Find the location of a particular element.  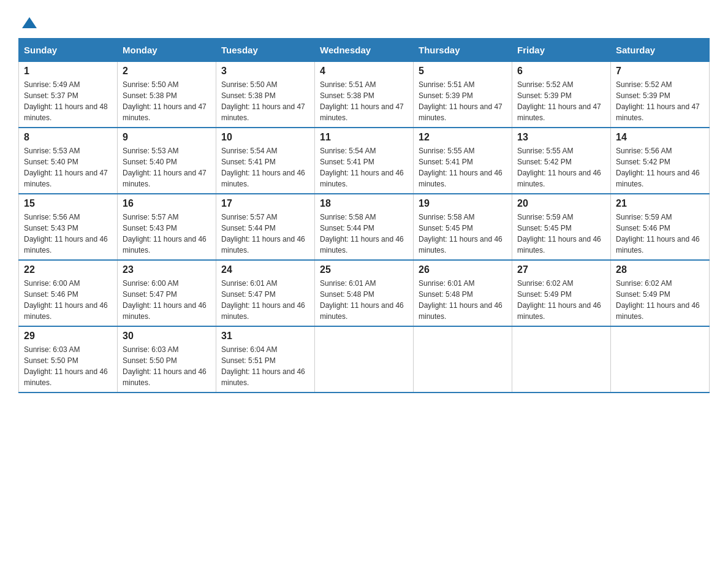

day-number: 6 is located at coordinates (561, 71).